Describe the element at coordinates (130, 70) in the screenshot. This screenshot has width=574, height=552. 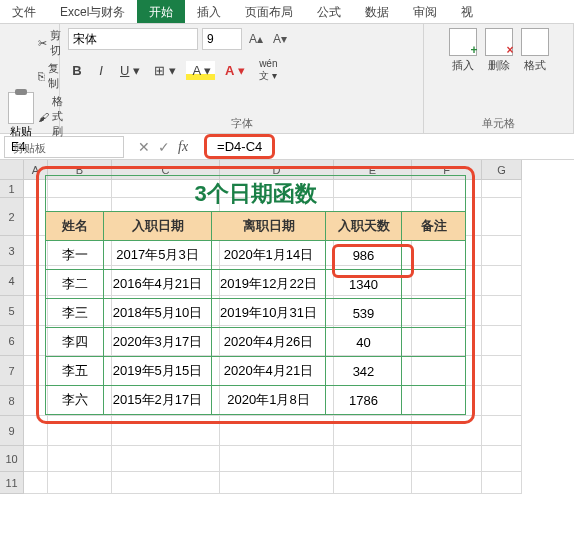
I see `underline-button: U ▾` at that location.